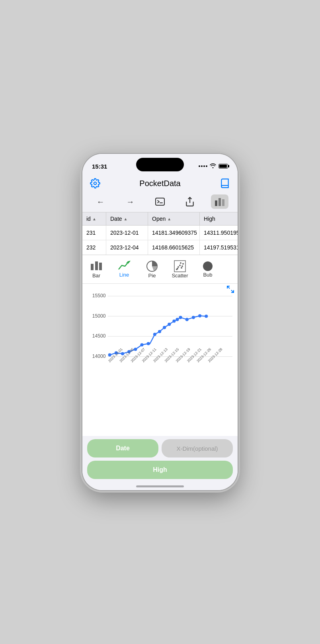 The width and height of the screenshot is (320, 644). What do you see at coordinates (94, 233) in the screenshot?
I see `td-id-0: 231` at bounding box center [94, 233].